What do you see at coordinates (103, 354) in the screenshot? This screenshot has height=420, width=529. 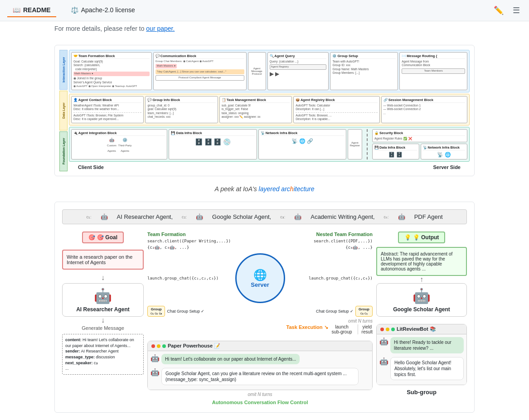 I see `message-box: content: Hi team! Let's collaborate on o…` at bounding box center [103, 354].